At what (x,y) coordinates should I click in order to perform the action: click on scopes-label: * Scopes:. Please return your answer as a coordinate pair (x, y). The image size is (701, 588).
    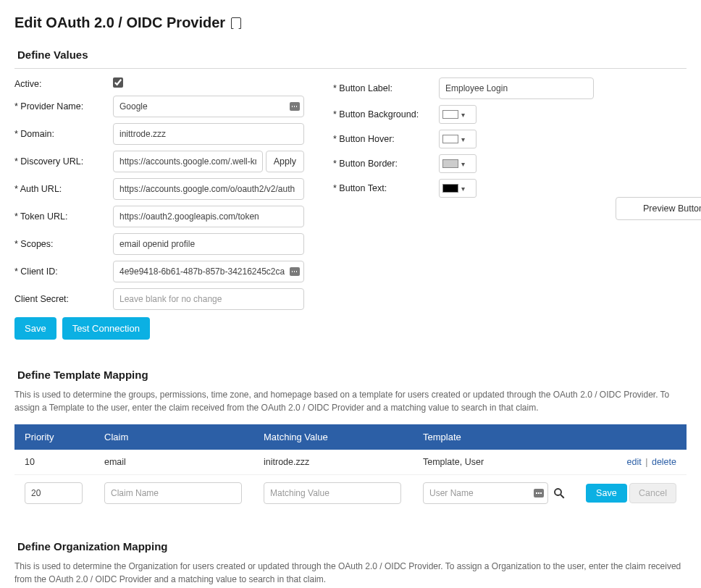
    Looking at the image, I should click on (64, 244).